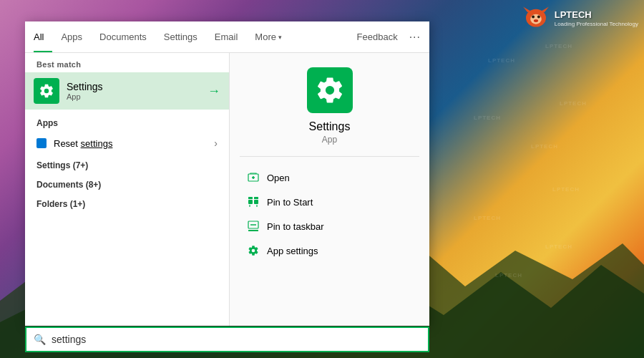  Describe the element at coordinates (253, 226) in the screenshot. I see `pin-taskbar-icon` at that location.